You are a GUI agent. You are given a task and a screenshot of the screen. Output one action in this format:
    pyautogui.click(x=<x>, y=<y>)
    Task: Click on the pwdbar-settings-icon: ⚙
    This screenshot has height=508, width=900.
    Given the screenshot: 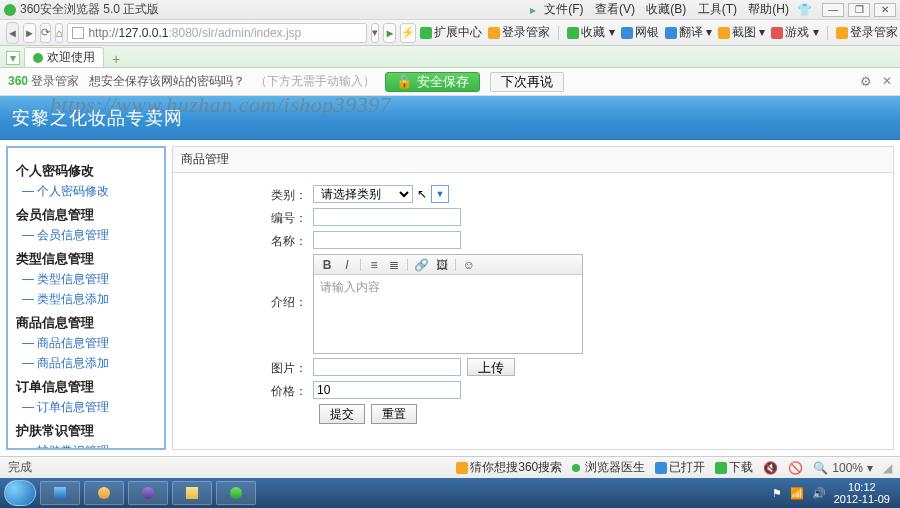 What is the action you would take?
    pyautogui.click(x=866, y=82)
    